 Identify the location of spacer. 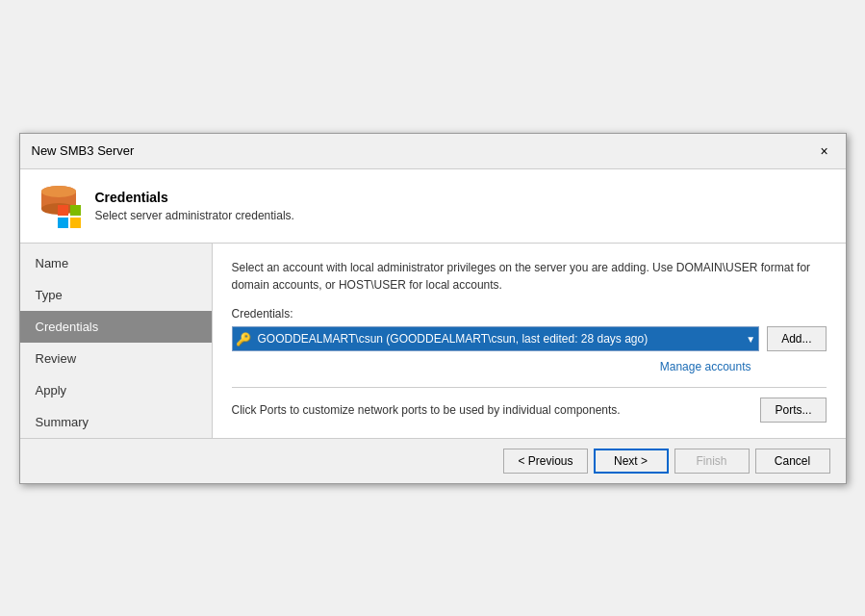
(529, 375).